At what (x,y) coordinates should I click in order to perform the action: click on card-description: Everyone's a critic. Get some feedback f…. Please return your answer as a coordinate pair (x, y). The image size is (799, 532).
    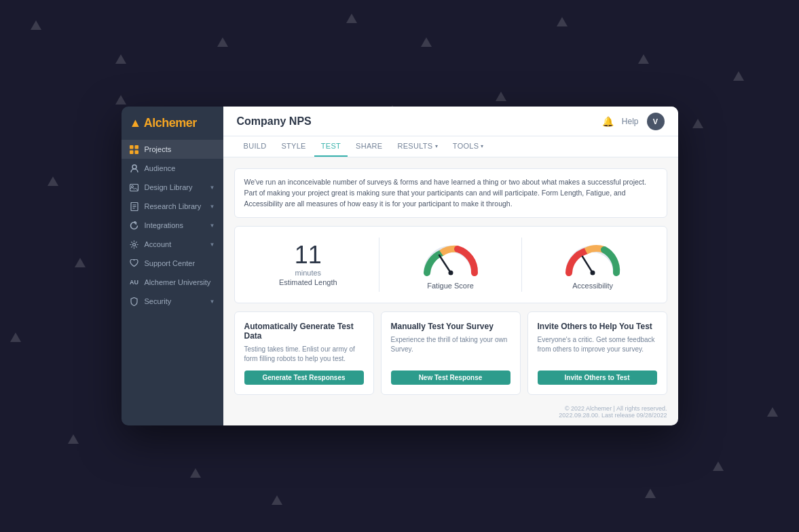
    Looking at the image, I should click on (597, 349).